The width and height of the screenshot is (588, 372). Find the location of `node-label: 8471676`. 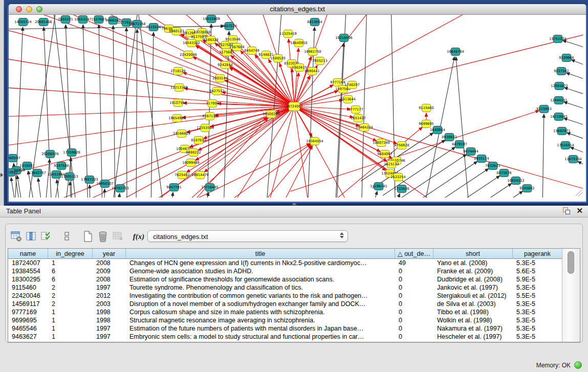

node-label: 8471676 is located at coordinates (504, 173).